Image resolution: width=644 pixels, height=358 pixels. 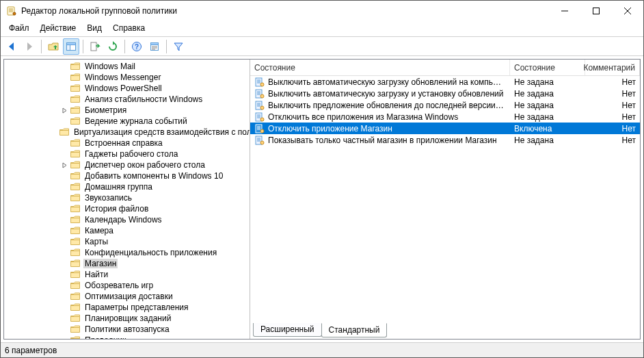 I want to click on cell-name: Отключить все приложения из Магазина Win…, so click(x=380, y=117).